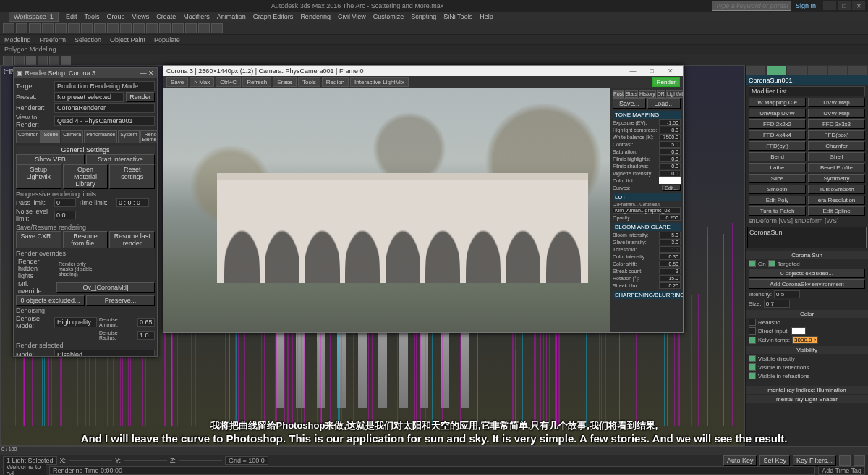  What do you see at coordinates (72, 137) in the screenshot?
I see `rs-tab-camera: Camera` at bounding box center [72, 137].